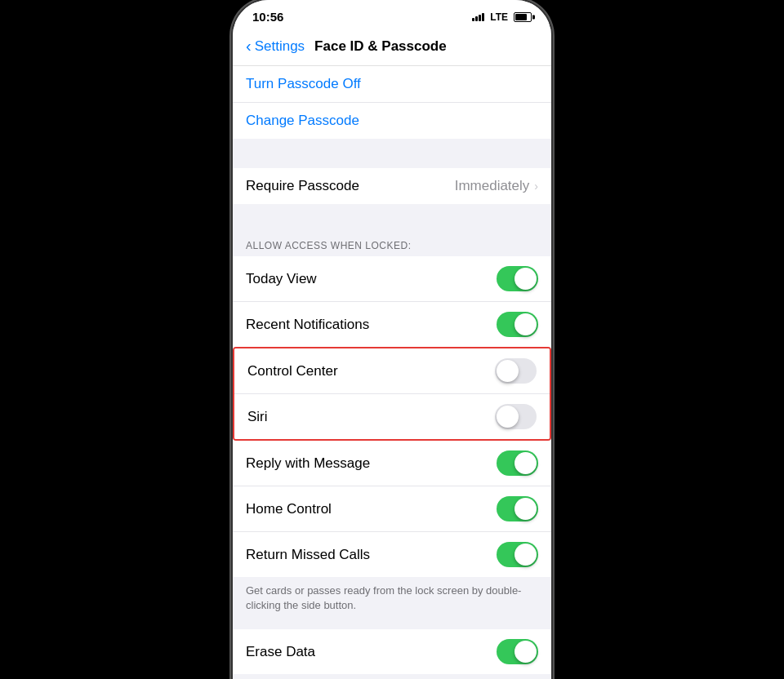 This screenshot has width=784, height=679. Describe the element at coordinates (518, 279) in the screenshot. I see `today-view-toggle` at that location.